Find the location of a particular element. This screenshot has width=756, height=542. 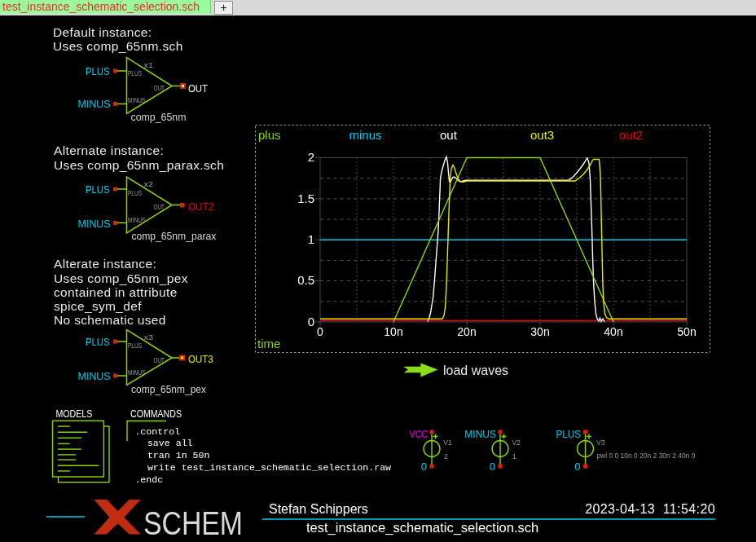

svg-text: x3 is located at coordinates (149, 337).